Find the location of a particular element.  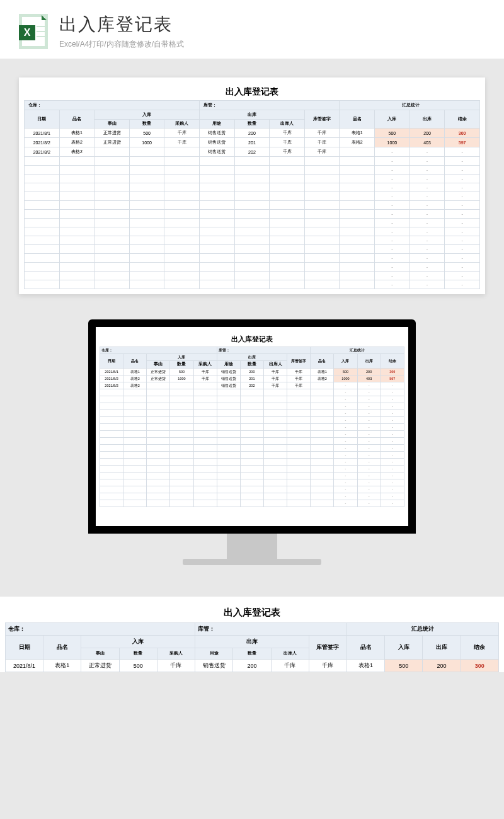

page-title: 出入库登记表 is located at coordinates (122, 25).